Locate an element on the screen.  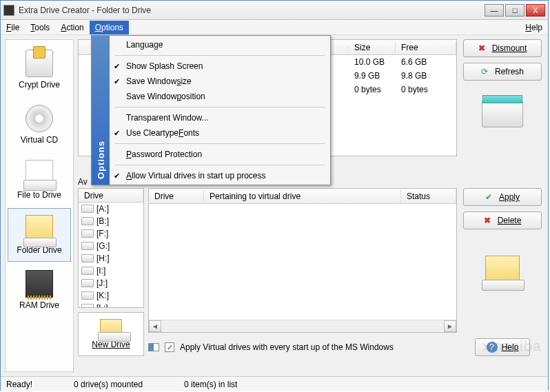
status-ready: Ready! is located at coordinates (19, 384).